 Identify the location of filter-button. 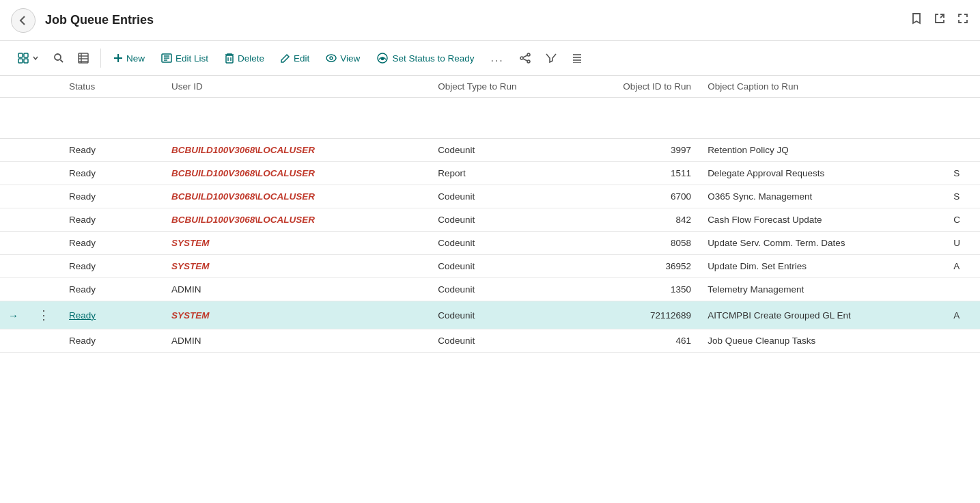
(551, 58).